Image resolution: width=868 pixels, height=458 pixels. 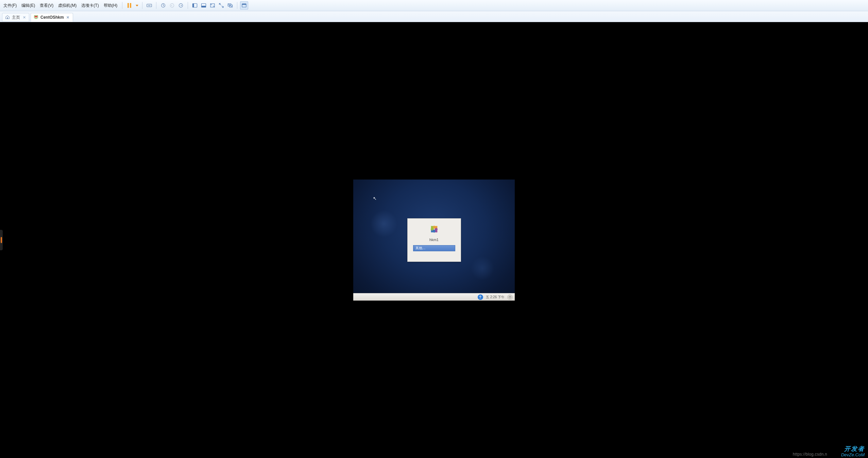 What do you see at coordinates (10, 5) in the screenshot?
I see `menu-file: 文件(F)` at bounding box center [10, 5].